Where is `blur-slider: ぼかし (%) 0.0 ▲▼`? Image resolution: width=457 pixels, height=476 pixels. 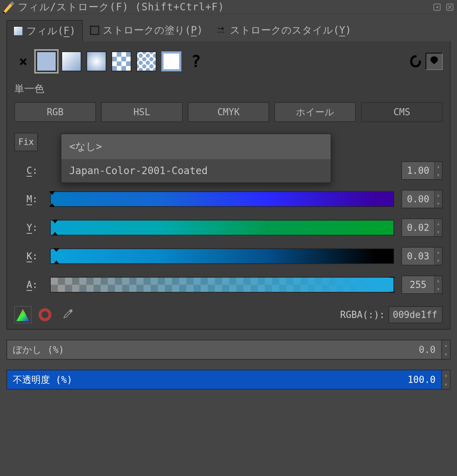
blur-slider: ぼかし (%) 0.0 ▲▼ is located at coordinates (228, 350).